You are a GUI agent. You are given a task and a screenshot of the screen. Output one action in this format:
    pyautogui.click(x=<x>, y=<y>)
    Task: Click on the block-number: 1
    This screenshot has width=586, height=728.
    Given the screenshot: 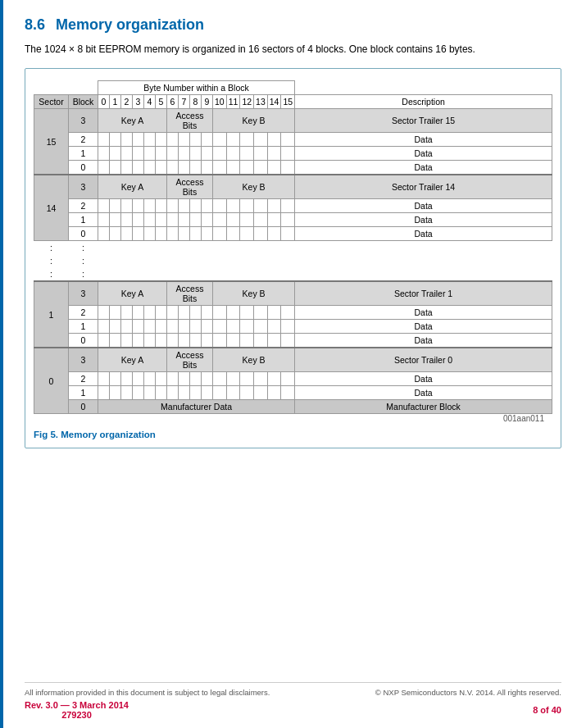 What is the action you would take?
    pyautogui.click(x=84, y=220)
    